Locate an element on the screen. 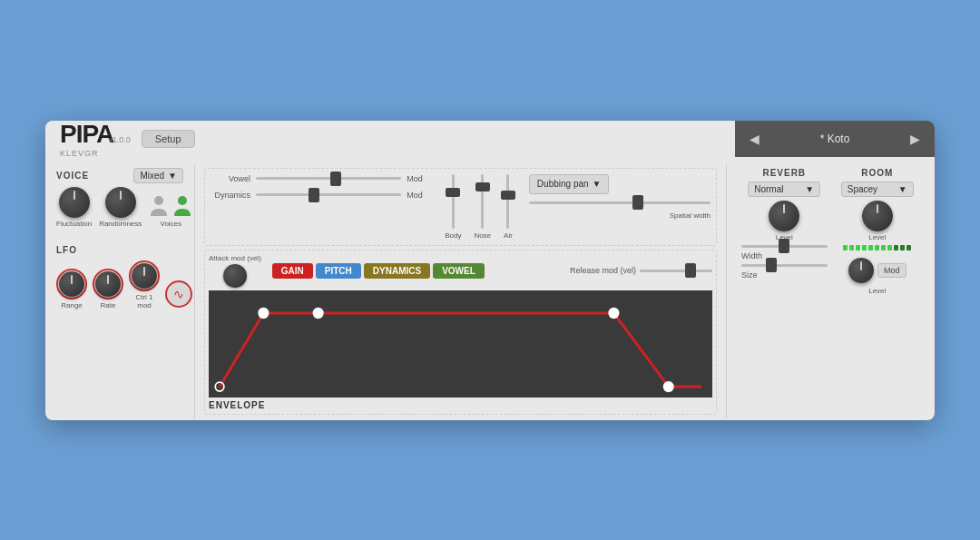 This screenshot has height=540, width=980. gain-tab: GAIN is located at coordinates (292, 270).